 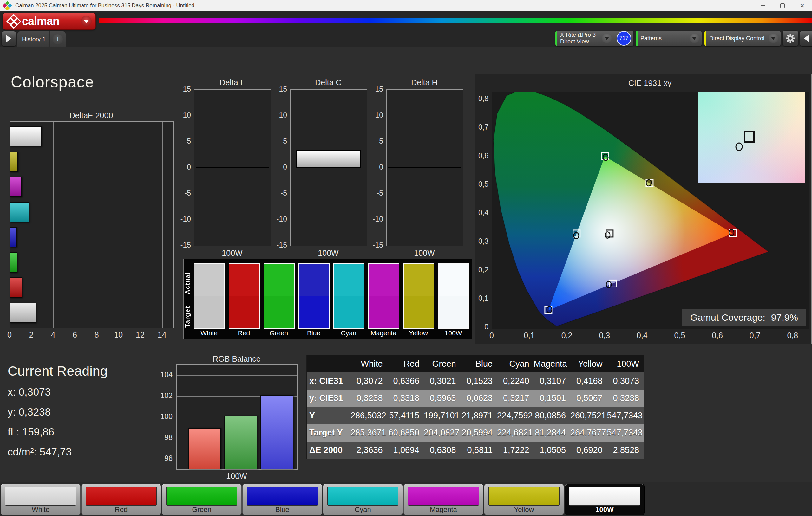 I want to click on settings-button, so click(x=790, y=38).